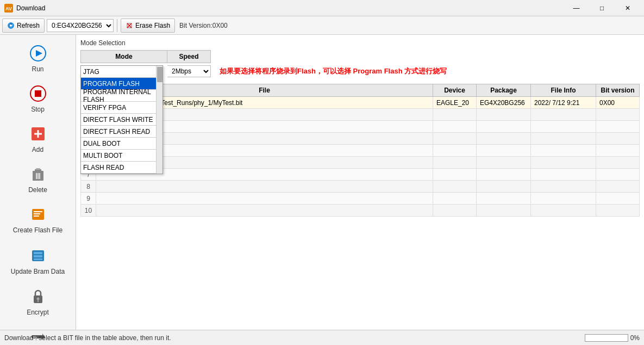 Image resolution: width=644 pixels, height=345 pixels. I want to click on mode-dropdown: JTAG PROGRAM FLASH PROGRAM INTERNAL FLAS…, so click(122, 120).